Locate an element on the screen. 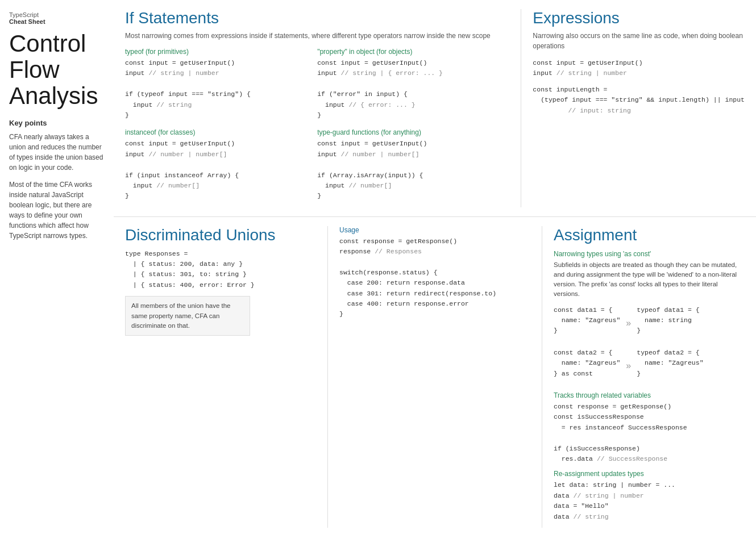 This screenshot has width=756, height=534. expressions-code1: const input = getUserInput() input // st… is located at coordinates (639, 68).